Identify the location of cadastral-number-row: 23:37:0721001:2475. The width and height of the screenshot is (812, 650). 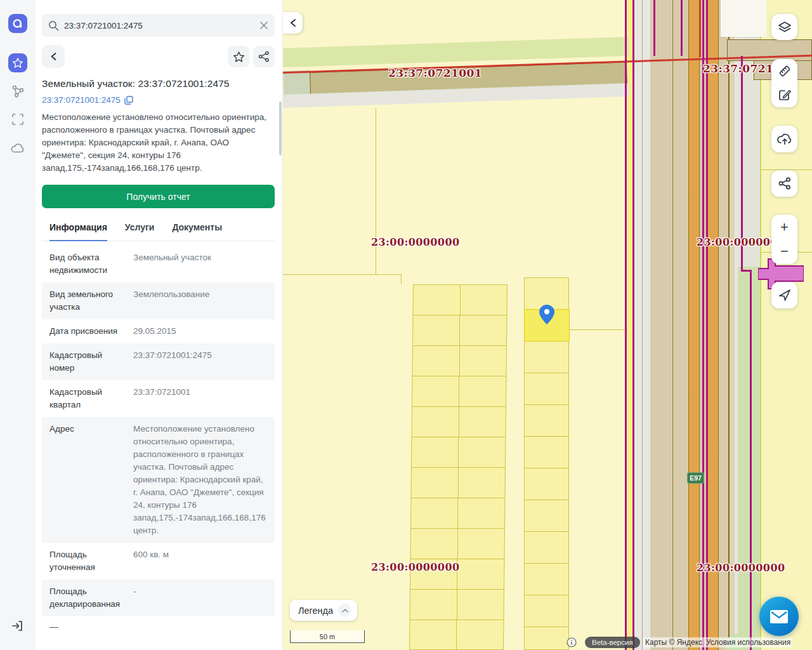
(159, 100).